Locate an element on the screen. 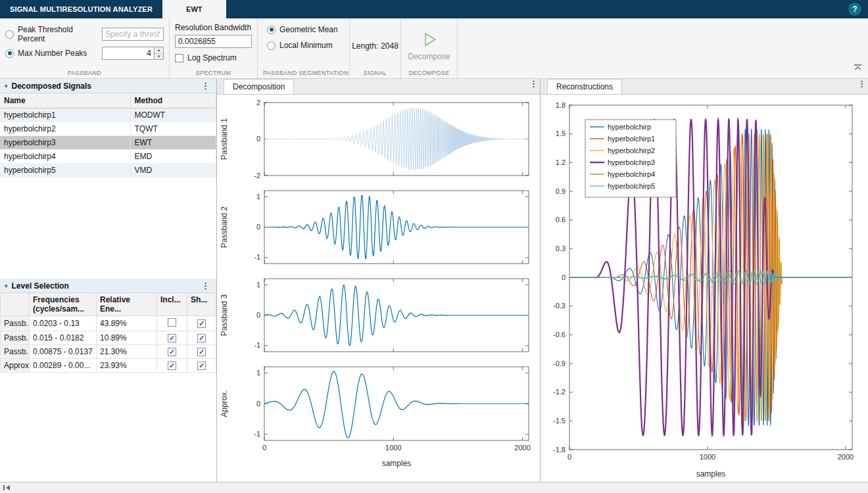 The height and width of the screenshot is (493, 868). svg-text: hyperbolchirp4 is located at coordinates (631, 174).